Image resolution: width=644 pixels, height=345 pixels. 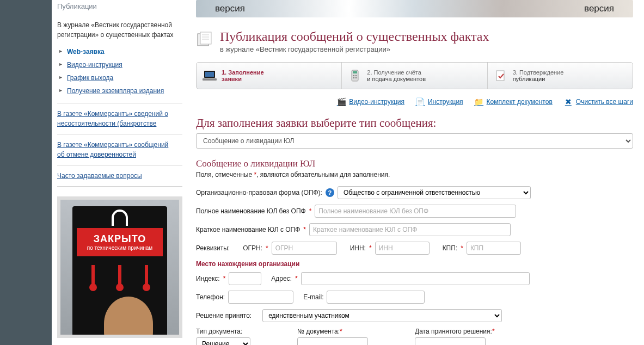 What do you see at coordinates (370, 102) in the screenshot?
I see `link-video-instruction: 🎬Видео-инструкция` at bounding box center [370, 102].